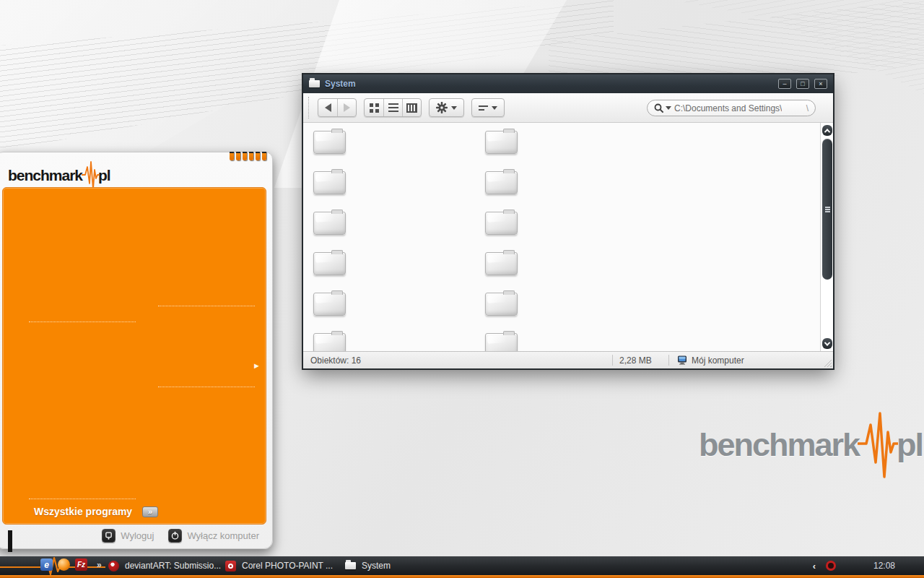 This screenshot has height=578, width=924. I want to click on task-label: deviantART: Submissio..., so click(173, 566).